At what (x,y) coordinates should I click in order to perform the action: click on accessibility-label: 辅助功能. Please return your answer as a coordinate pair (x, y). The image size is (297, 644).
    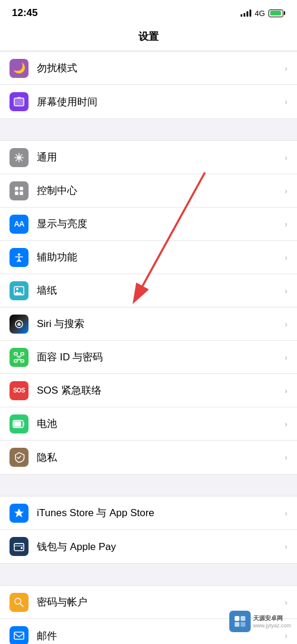
    Looking at the image, I should click on (160, 257).